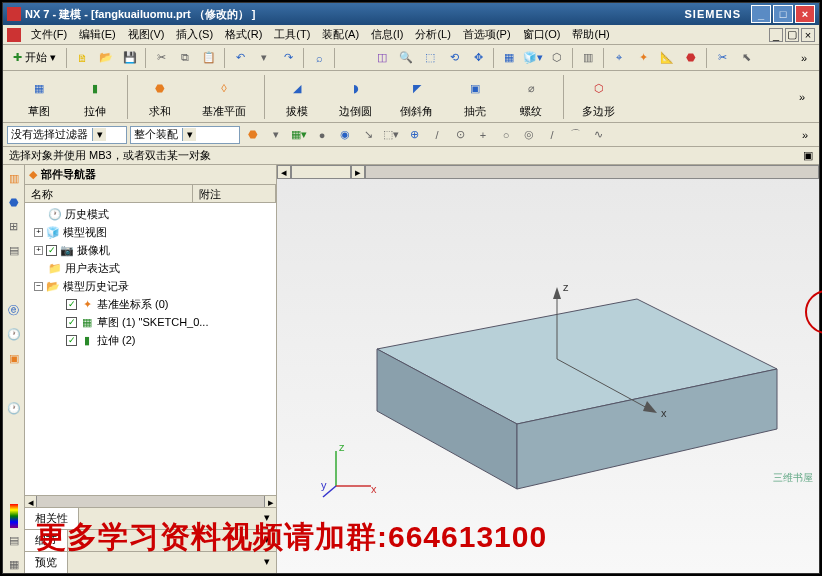 The image size is (822, 576). Describe the element at coordinates (430, 58) in the screenshot. I see `zoom-area-icon: ⬚` at that location.